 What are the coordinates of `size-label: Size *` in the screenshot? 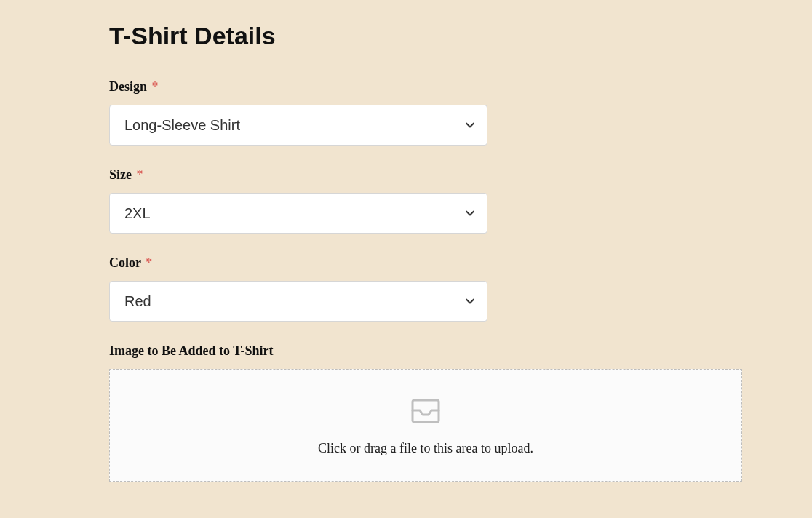 It's located at (406, 175).